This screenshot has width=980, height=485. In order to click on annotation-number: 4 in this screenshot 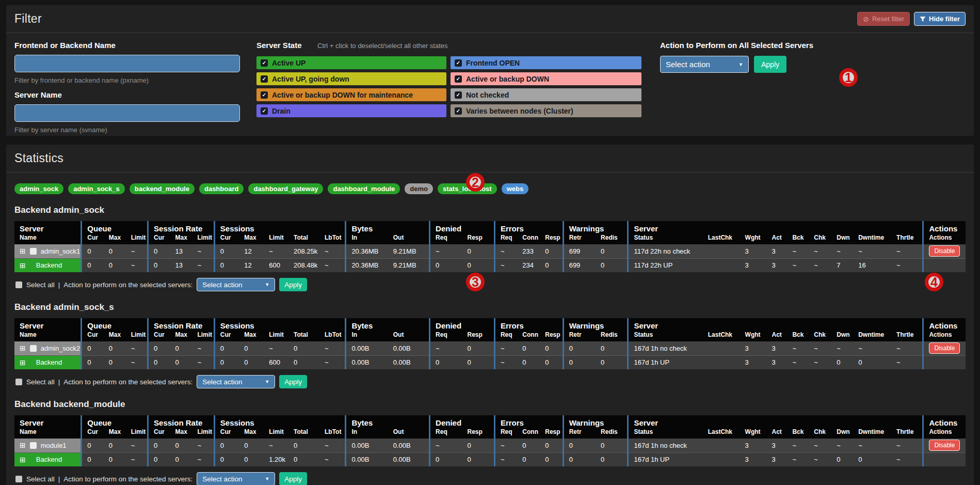, I will do `click(934, 282)`.